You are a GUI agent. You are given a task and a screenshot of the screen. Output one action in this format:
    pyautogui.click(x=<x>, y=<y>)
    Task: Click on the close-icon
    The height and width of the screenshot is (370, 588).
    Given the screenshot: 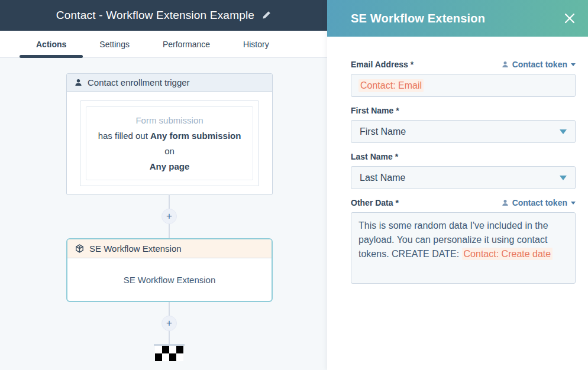 What is the action you would take?
    pyautogui.click(x=570, y=18)
    